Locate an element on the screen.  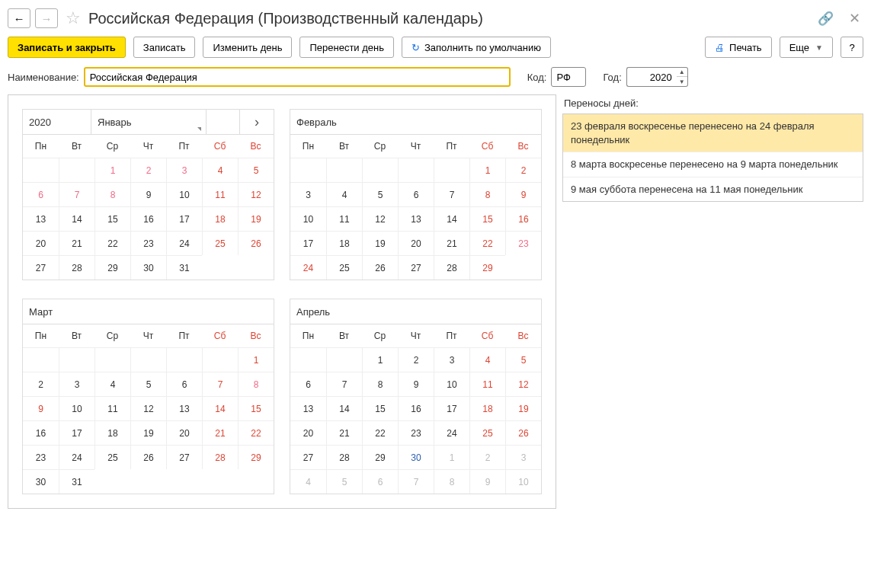
nav-back-button: ← is located at coordinates (19, 18).